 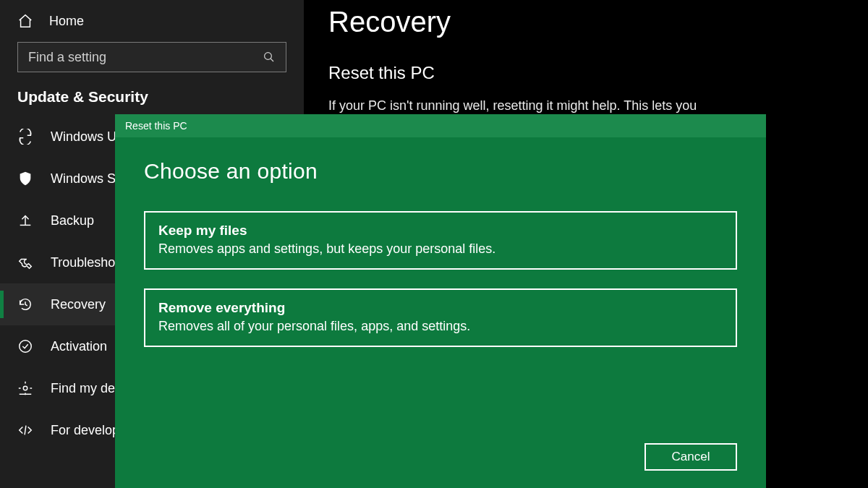 I want to click on option-title: Keep my files, so click(x=441, y=231).